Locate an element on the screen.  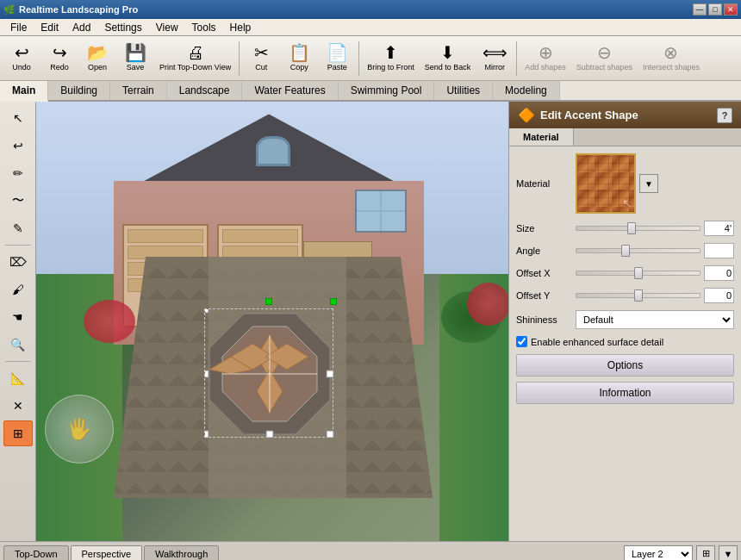
tab-terrain: Terrain is located at coordinates (139, 90).